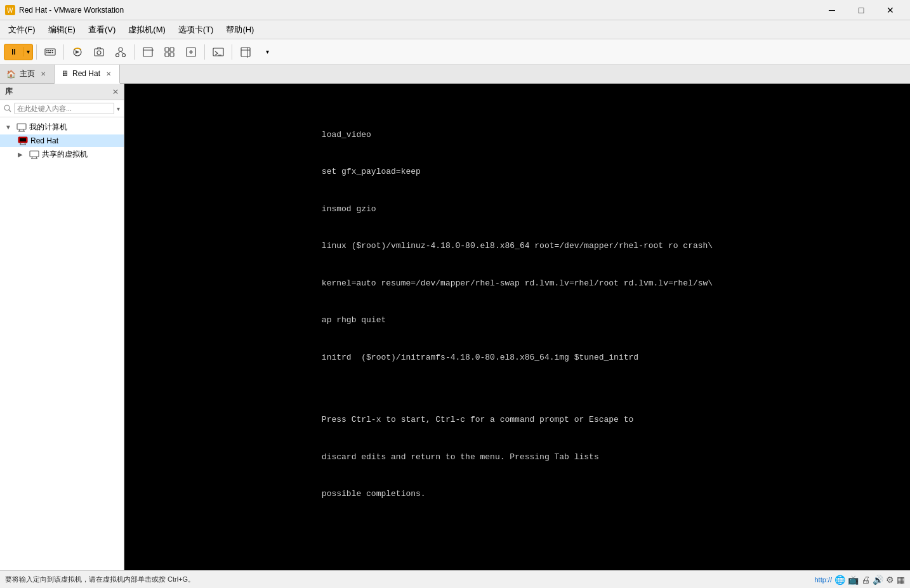 The height and width of the screenshot is (588, 910). Describe the element at coordinates (853, 580) in the screenshot. I see `display-icon: 📺` at that location.